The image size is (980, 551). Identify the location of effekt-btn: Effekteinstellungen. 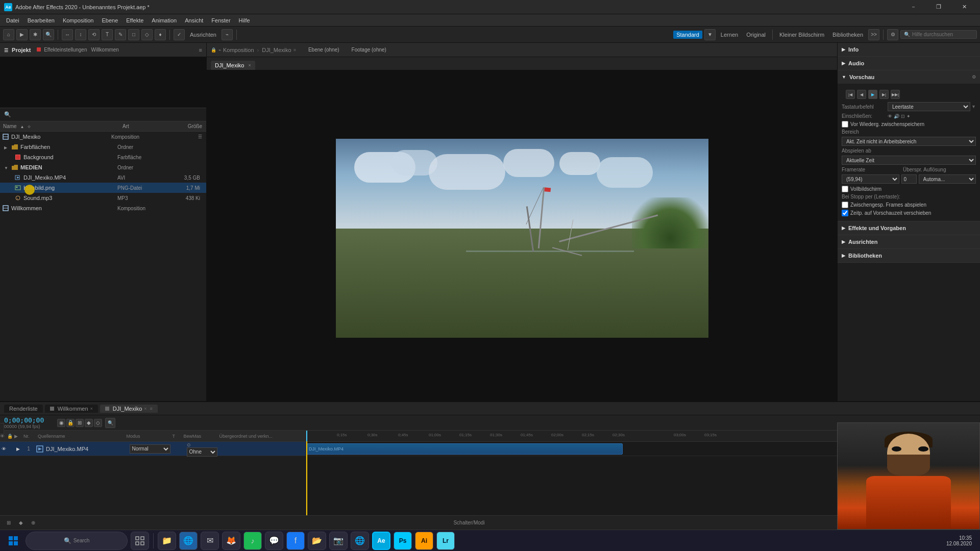
(62, 50).